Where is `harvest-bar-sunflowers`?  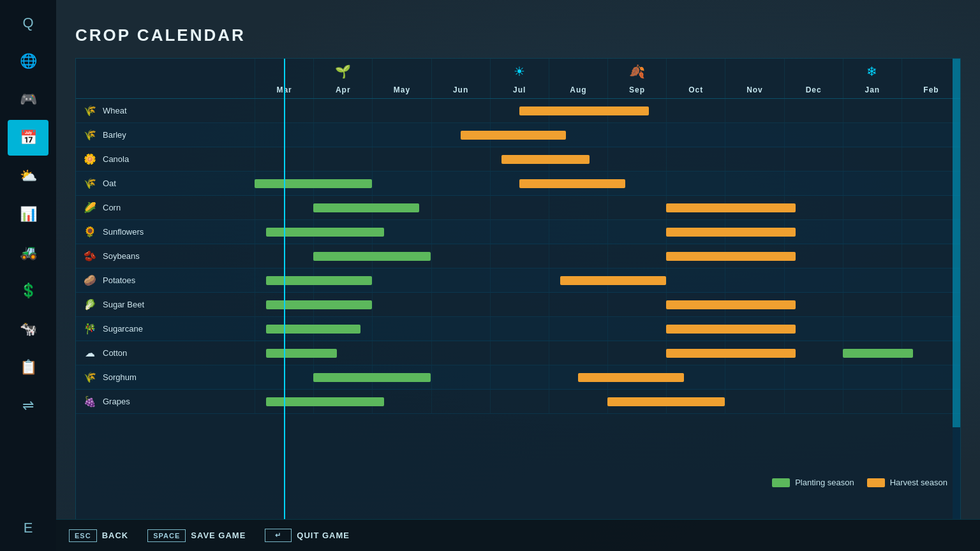
harvest-bar-sunflowers is located at coordinates (731, 232).